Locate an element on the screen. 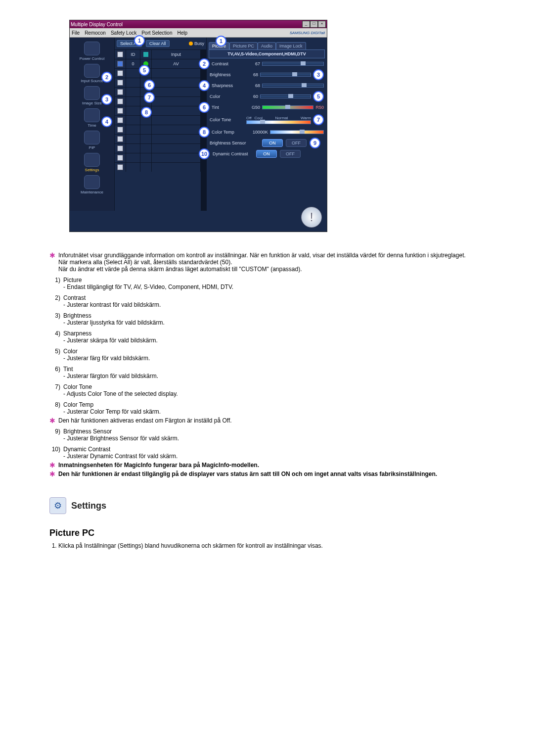 Image resolution: width=534 pixels, height=756 pixels. brightness-sensor-on: ON is located at coordinates (272, 143).